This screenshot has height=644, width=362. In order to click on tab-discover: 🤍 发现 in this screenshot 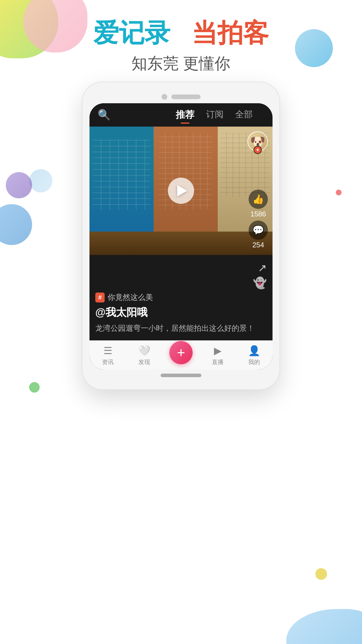, I will do `click(145, 355)`.